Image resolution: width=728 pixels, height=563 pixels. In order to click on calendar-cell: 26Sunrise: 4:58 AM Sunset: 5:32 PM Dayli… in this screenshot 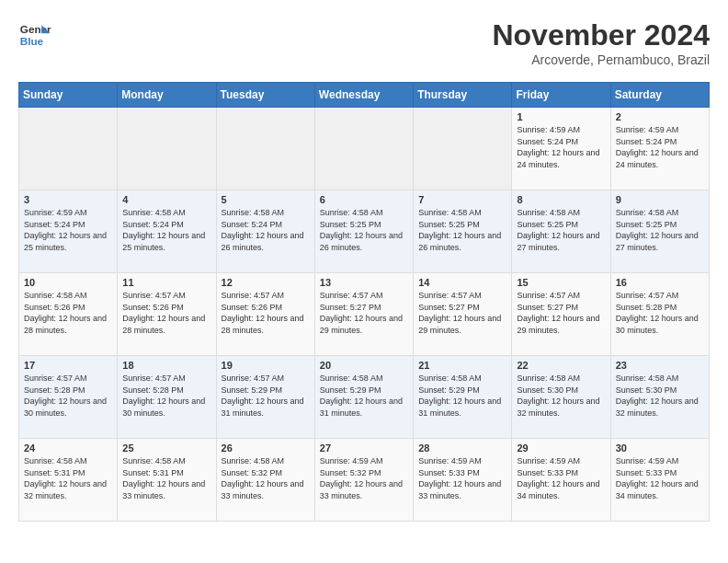, I will do `click(265, 480)`.